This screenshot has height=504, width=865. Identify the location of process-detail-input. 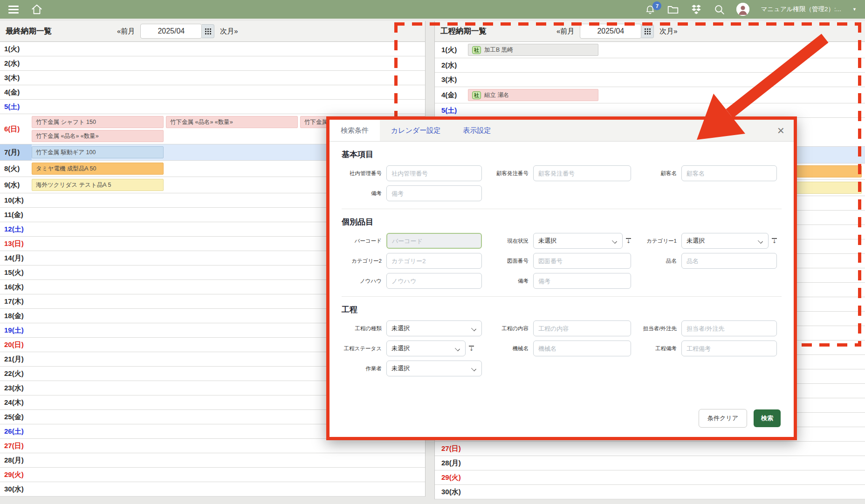
(582, 328).